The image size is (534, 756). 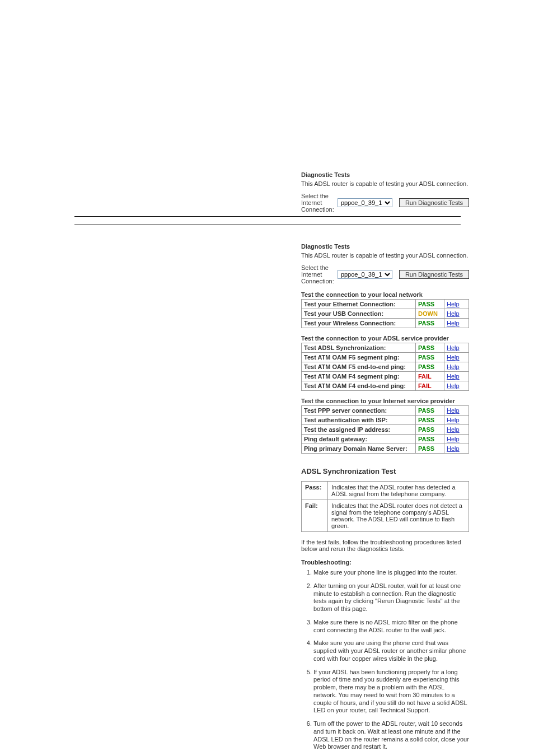 What do you see at coordinates (391, 598) in the screenshot?
I see `list-item: After turning on your ADSL router, wait …` at bounding box center [391, 598].